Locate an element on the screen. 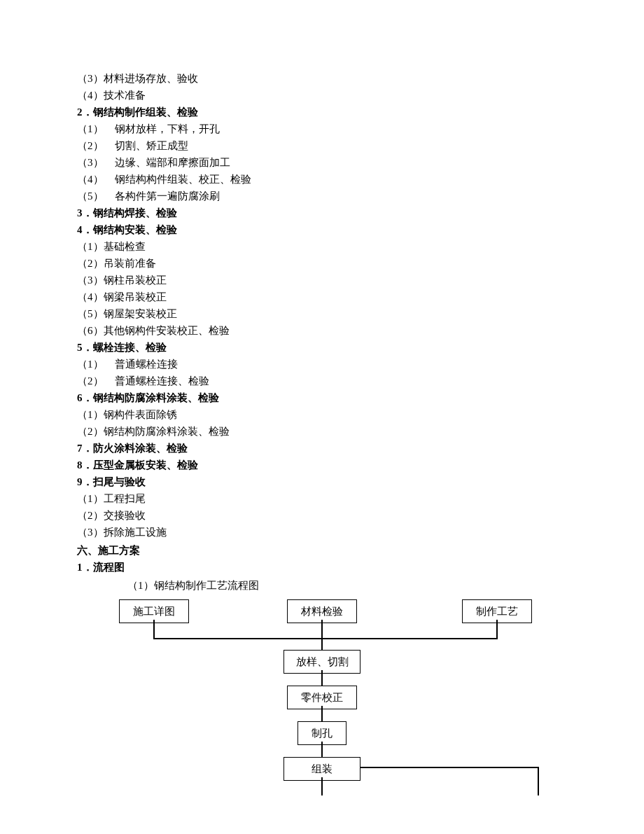 The width and height of the screenshot is (644, 834). list-item: （1）工程扫尾 is located at coordinates (322, 499).